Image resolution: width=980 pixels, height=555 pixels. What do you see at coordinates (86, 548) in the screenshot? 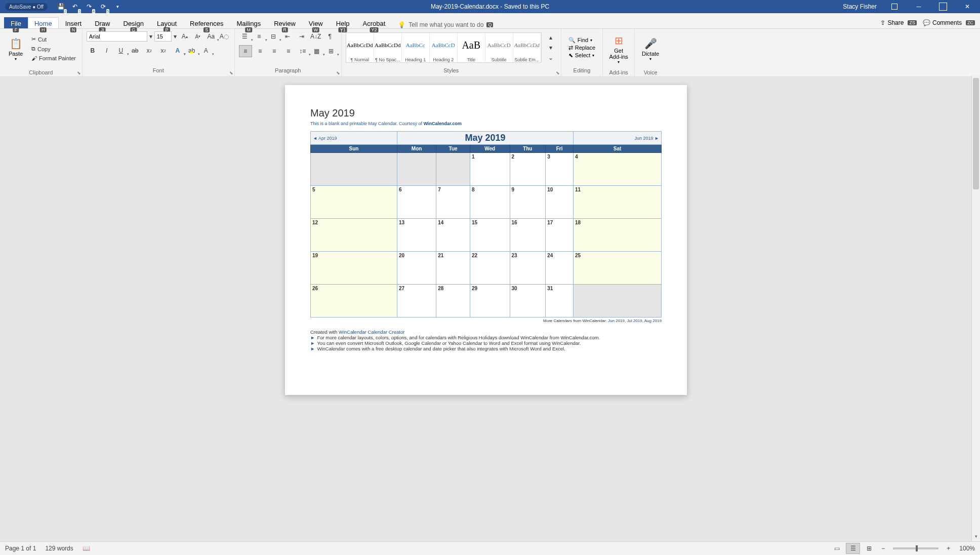
I see `spellcheck-icon: 📖` at bounding box center [86, 548].